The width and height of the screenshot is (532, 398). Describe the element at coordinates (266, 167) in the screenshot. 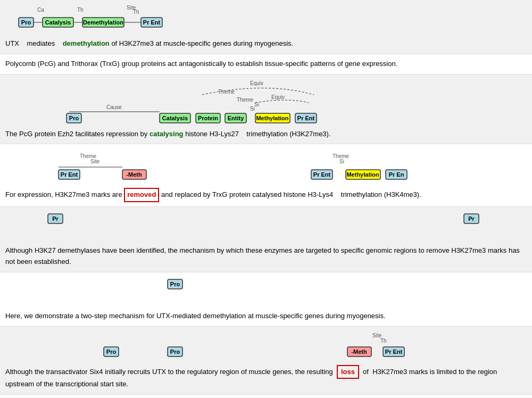

I see `diagram-4: Theme Site Pr Ent -Meth Theme Si Pr Ent …` at that location.